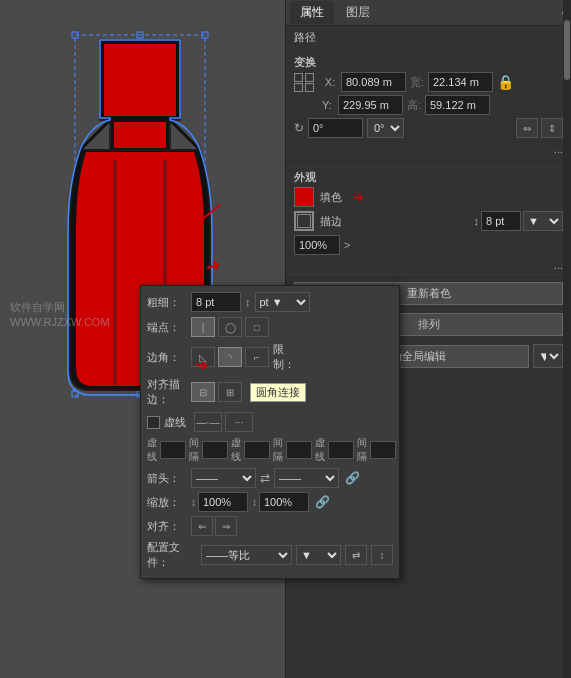  I want to click on transform-title: 变换, so click(428, 62).